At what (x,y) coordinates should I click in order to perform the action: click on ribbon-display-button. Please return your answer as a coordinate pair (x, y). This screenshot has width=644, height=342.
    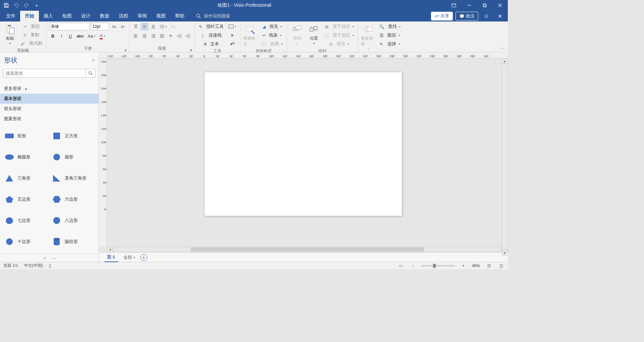
    Looking at the image, I should click on (454, 5).